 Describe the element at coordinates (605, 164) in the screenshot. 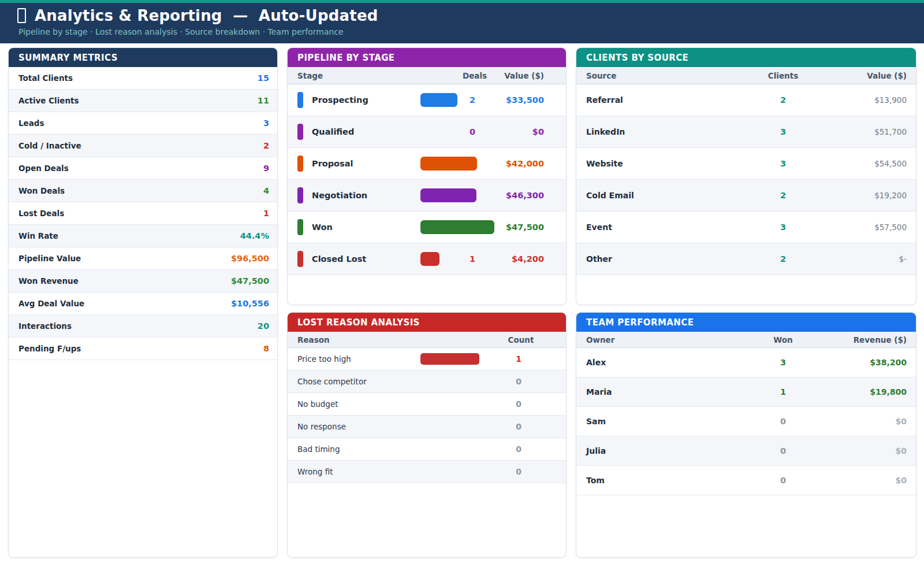

I see `source-label: Website` at that location.